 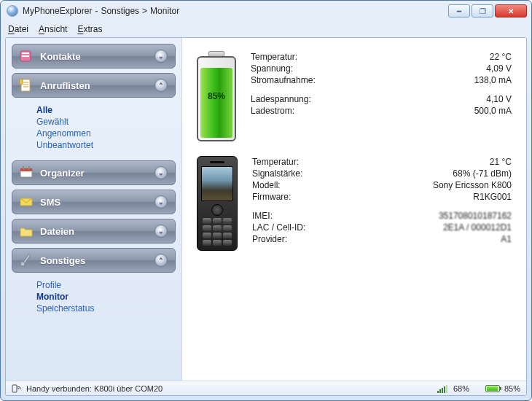 What do you see at coordinates (498, 69) in the screenshot?
I see `metric-value: 4,09 V` at bounding box center [498, 69].